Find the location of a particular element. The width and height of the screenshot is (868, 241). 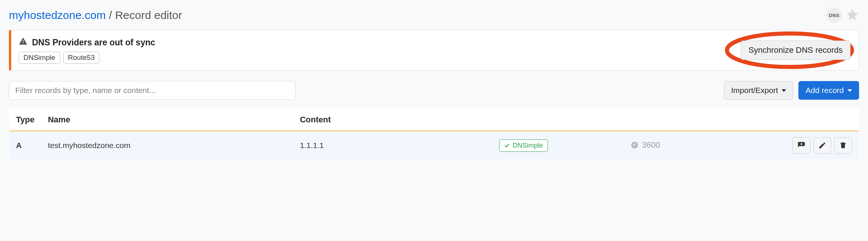

page-header: myhostedzone.com / Record editor DNS is located at coordinates (434, 15).